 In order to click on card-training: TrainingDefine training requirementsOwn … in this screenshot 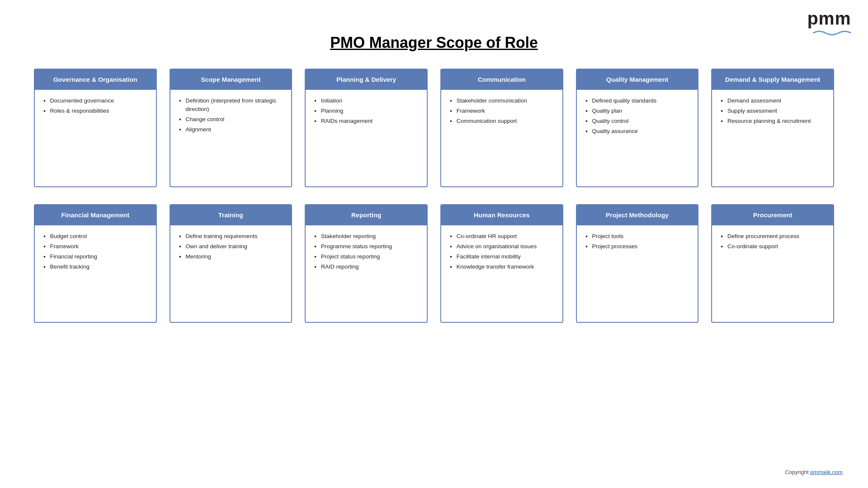, I will do `click(231, 263)`.